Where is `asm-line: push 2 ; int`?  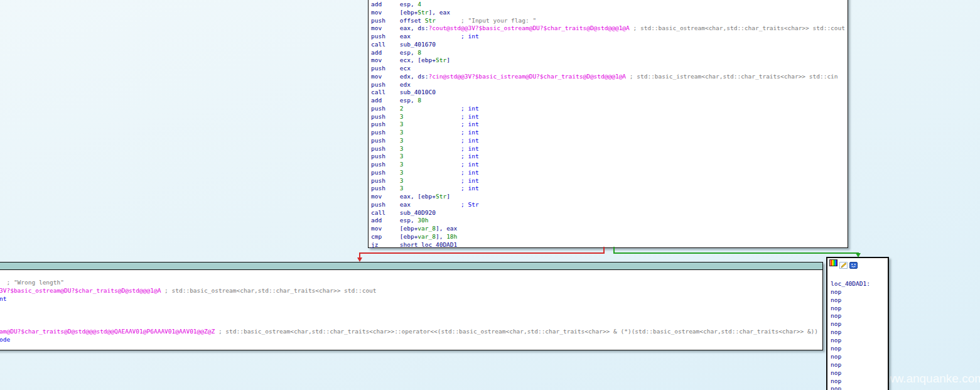 asm-line: push 2 ; int is located at coordinates (609, 109).